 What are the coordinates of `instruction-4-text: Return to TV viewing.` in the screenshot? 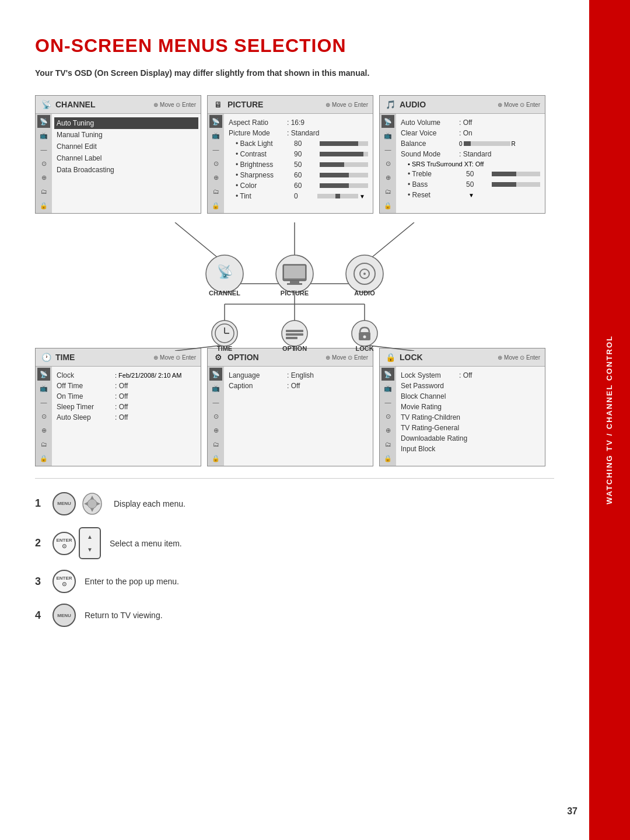 It's located at (124, 615).